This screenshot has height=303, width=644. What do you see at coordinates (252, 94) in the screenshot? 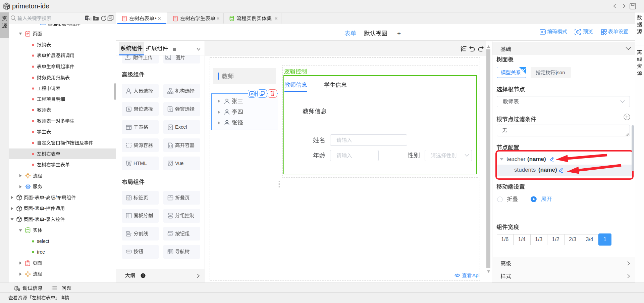
I see `svg-text: JS` at bounding box center [252, 94].